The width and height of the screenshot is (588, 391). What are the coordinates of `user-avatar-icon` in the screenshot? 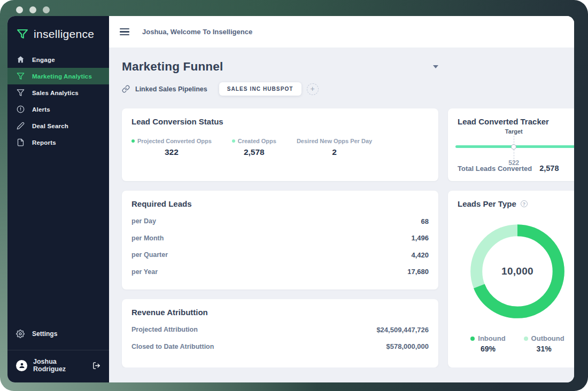 It's located at (21, 365).